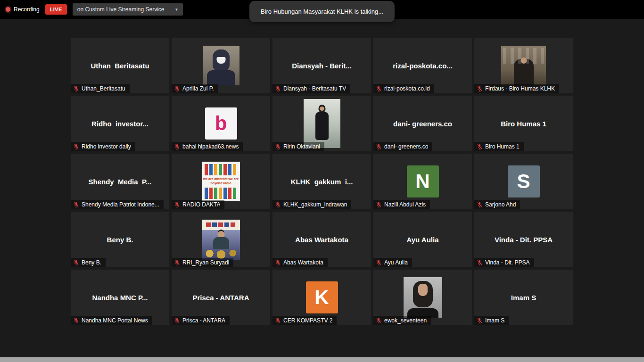  What do you see at coordinates (117, 205) in the screenshot?
I see `participant-label: Shendy Media Patriot Indone...` at bounding box center [117, 205].